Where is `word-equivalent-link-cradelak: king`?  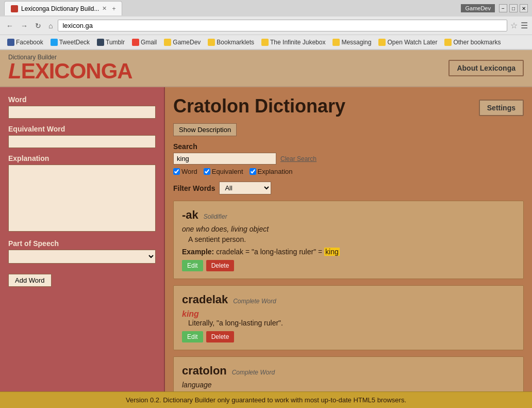 word-equivalent-link-cradelak: king is located at coordinates (348, 314).